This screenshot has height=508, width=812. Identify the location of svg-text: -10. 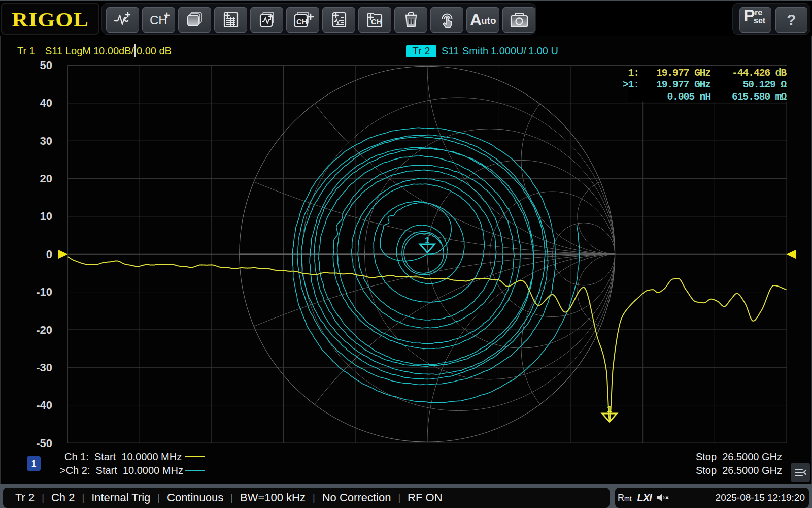
(44, 292).